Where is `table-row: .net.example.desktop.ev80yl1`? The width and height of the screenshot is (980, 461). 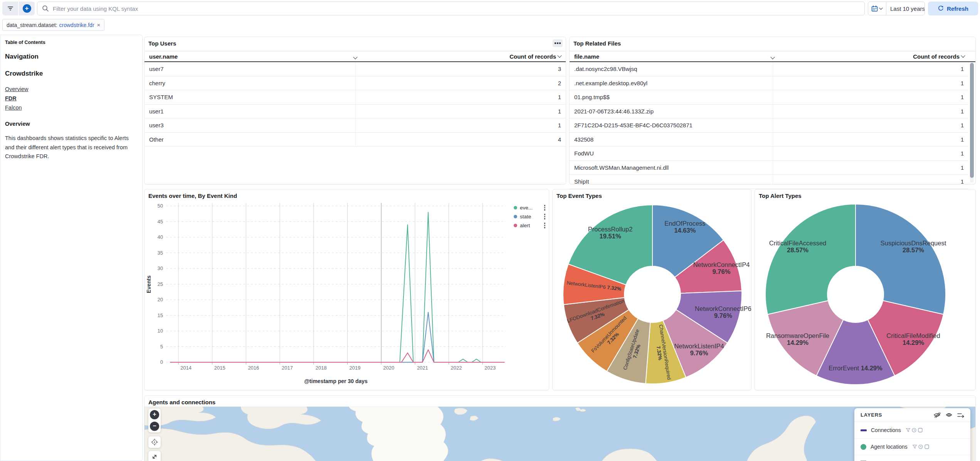
table-row: .net.example.desktop.ev80yl1 is located at coordinates (769, 83).